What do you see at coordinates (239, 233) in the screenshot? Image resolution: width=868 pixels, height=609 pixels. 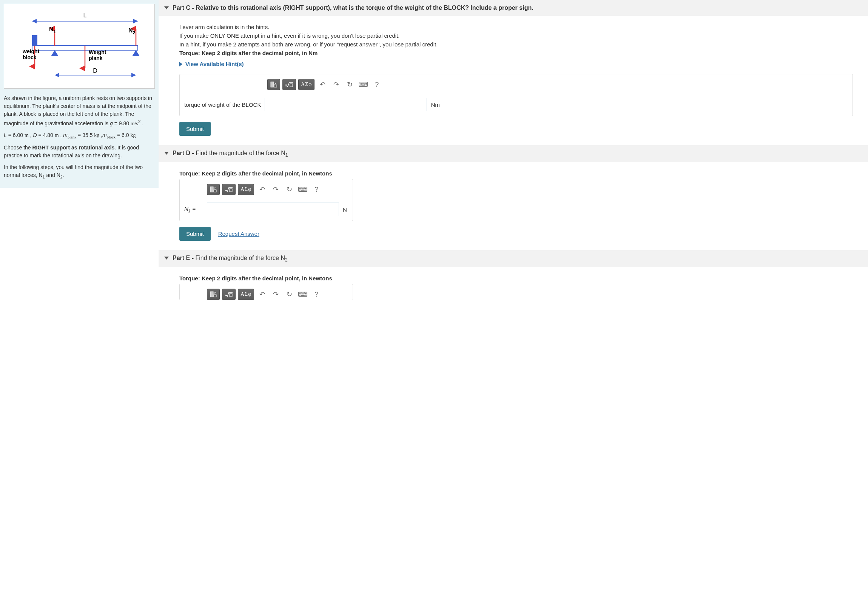 I see `part-d-request-answer: Request Answer` at bounding box center [239, 233].